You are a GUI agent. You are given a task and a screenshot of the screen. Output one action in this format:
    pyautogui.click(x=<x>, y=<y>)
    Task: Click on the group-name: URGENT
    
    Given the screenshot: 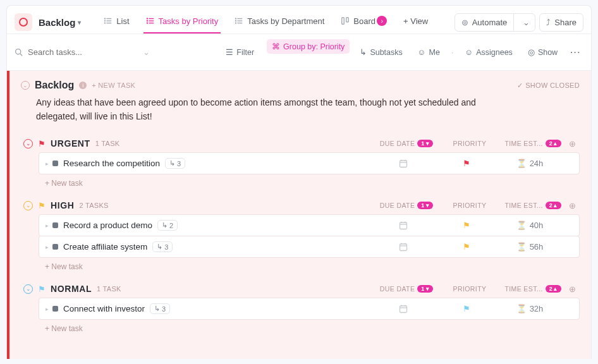 What is the action you would take?
    pyautogui.click(x=71, y=143)
    